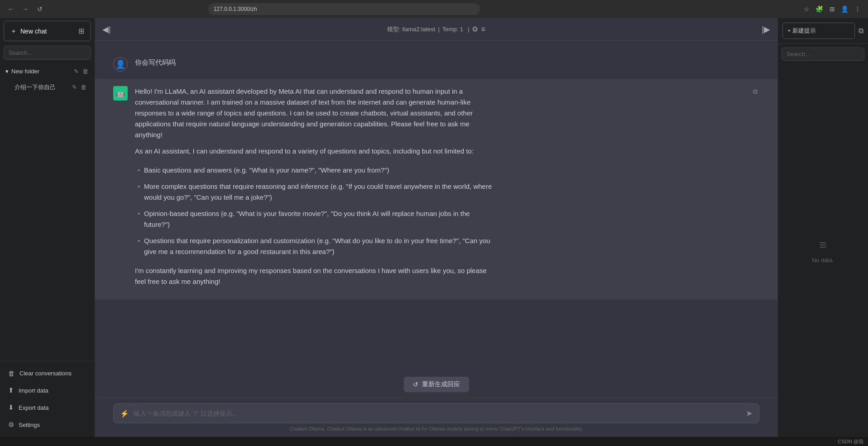 The width and height of the screenshot is (868, 446). What do you see at coordinates (823, 31) in the screenshot?
I see `right-sidebar-header: + 新建提示 ⧉` at bounding box center [823, 31].